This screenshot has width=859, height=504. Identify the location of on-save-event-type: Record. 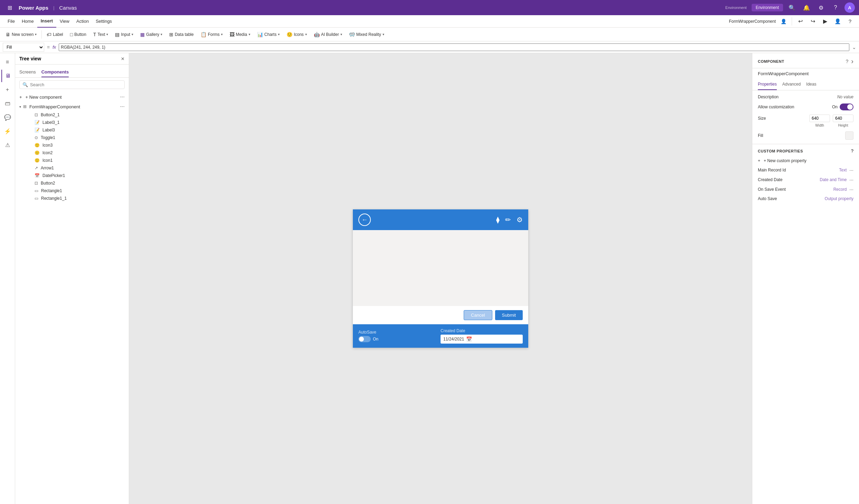
(840, 189).